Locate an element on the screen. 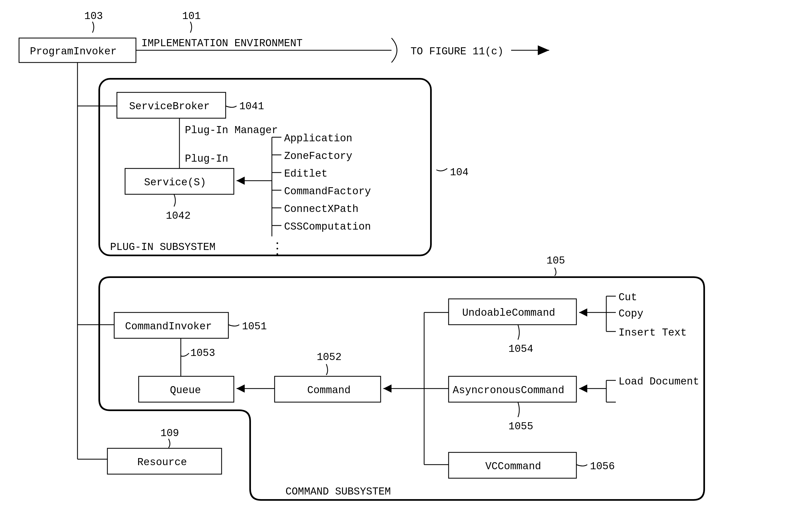  ref-1051: 1051 is located at coordinates (255, 326).